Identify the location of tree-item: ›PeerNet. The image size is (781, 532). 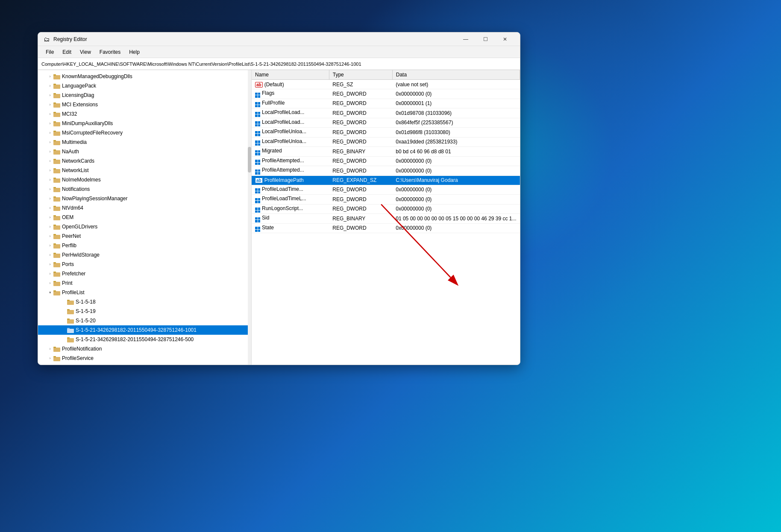
(144, 236).